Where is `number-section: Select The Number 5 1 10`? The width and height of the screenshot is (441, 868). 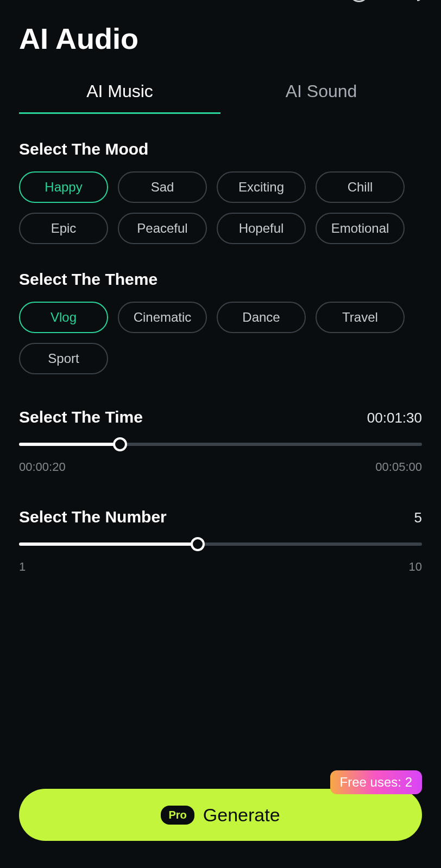
number-section: Select The Number 5 1 10 is located at coordinates (220, 541).